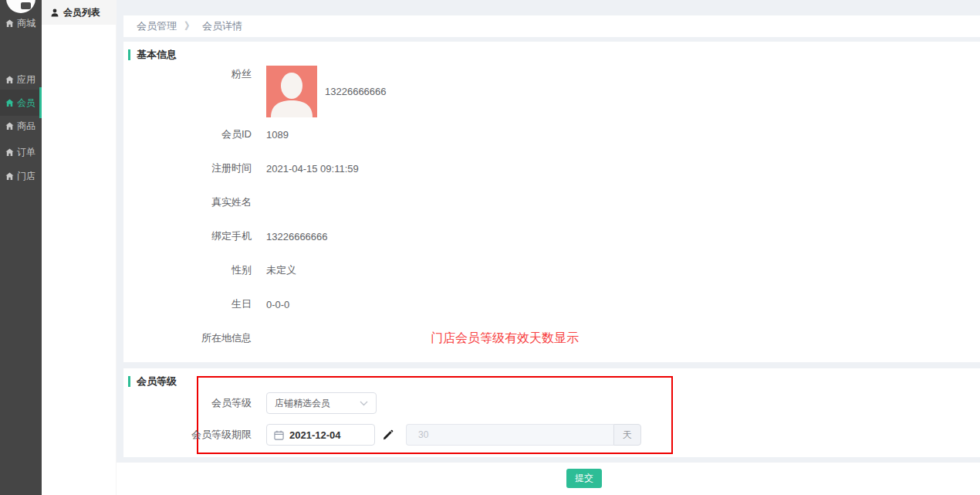  Describe the element at coordinates (552, 26) in the screenshot. I see `breadcrumb: 会员管理 》 会员详情` at that location.